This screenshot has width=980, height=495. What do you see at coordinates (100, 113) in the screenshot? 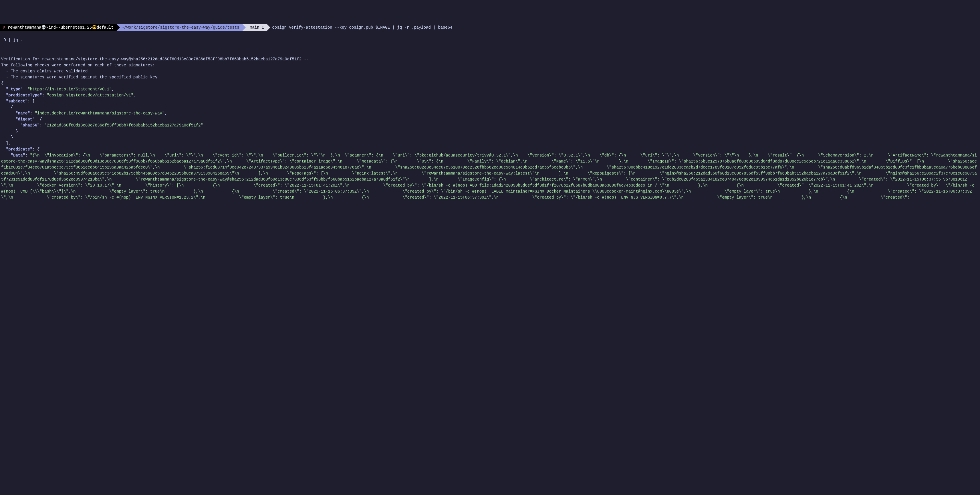
I see `name-value: "index.docker.io/rewanthtammana/sigstore…` at bounding box center [100, 113].